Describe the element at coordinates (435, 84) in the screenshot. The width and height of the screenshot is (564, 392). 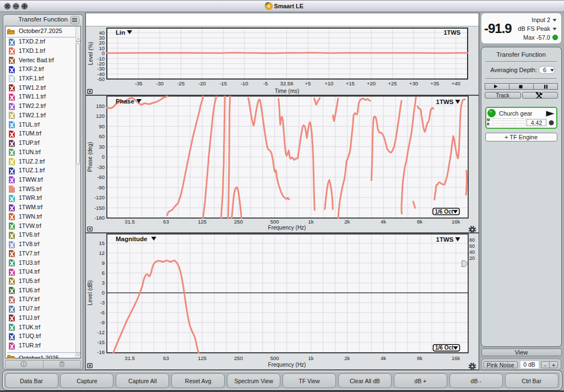
I see `svg-text: +35` at that location.